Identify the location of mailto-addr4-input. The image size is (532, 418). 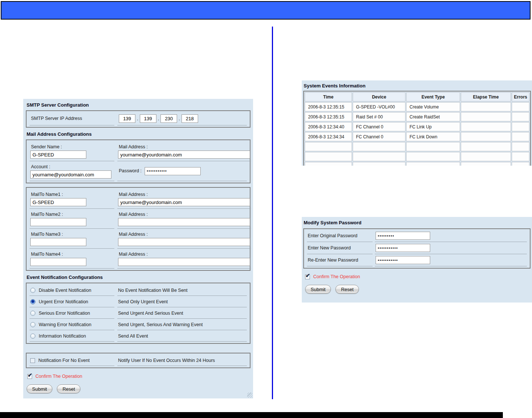
(184, 262).